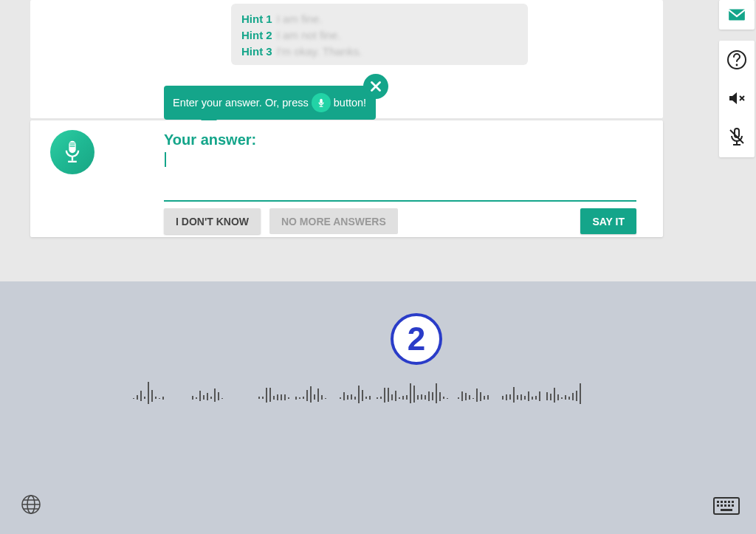 This screenshot has width=756, height=534. Describe the element at coordinates (737, 99) in the screenshot. I see `right-rail-stack` at that location.